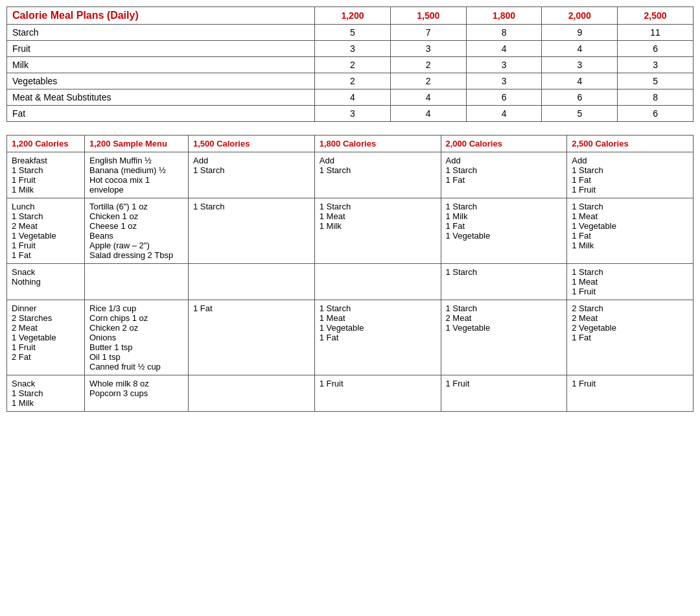  Describe the element at coordinates (161, 16) in the screenshot. I see `table-title: Calorie Meal Plans (Daily)` at that location.